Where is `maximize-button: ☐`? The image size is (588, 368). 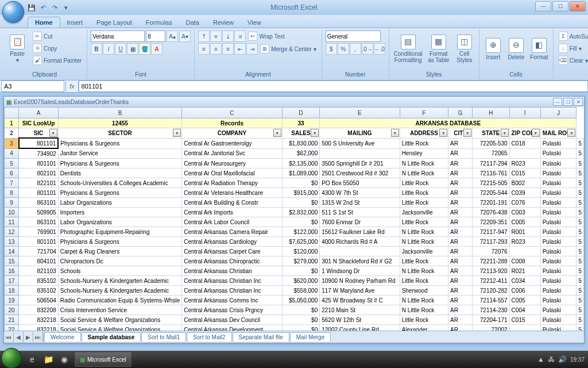 maximize-button: ☐ is located at coordinates (560, 6).